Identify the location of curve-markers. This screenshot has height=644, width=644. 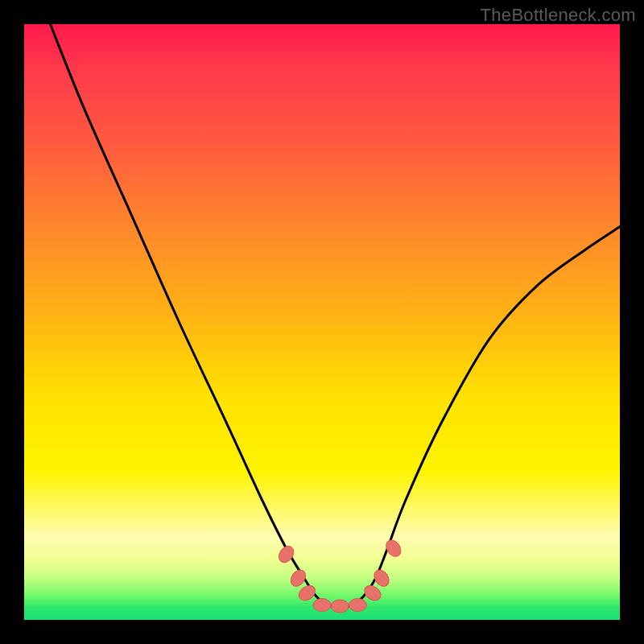
(340, 575).